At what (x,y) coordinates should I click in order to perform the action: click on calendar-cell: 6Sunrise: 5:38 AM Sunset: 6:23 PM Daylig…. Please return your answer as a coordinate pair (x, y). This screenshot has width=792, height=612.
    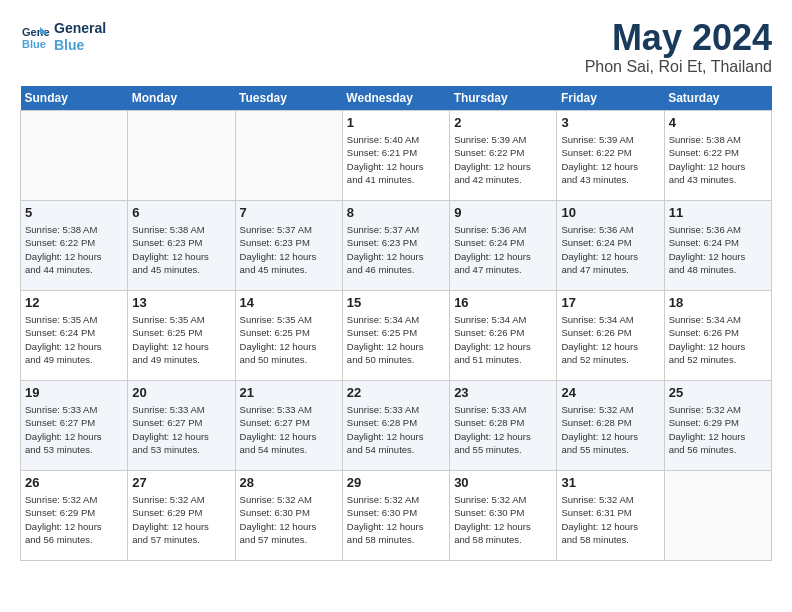
    Looking at the image, I should click on (182, 246).